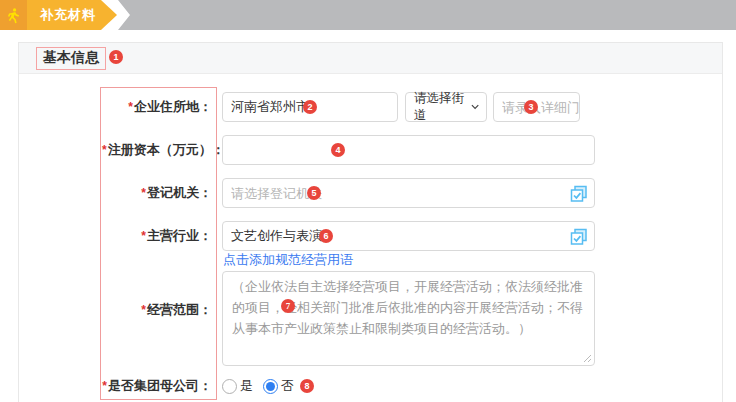 The width and height of the screenshot is (736, 402). I want to click on annotation-badge-2: 2, so click(310, 107).